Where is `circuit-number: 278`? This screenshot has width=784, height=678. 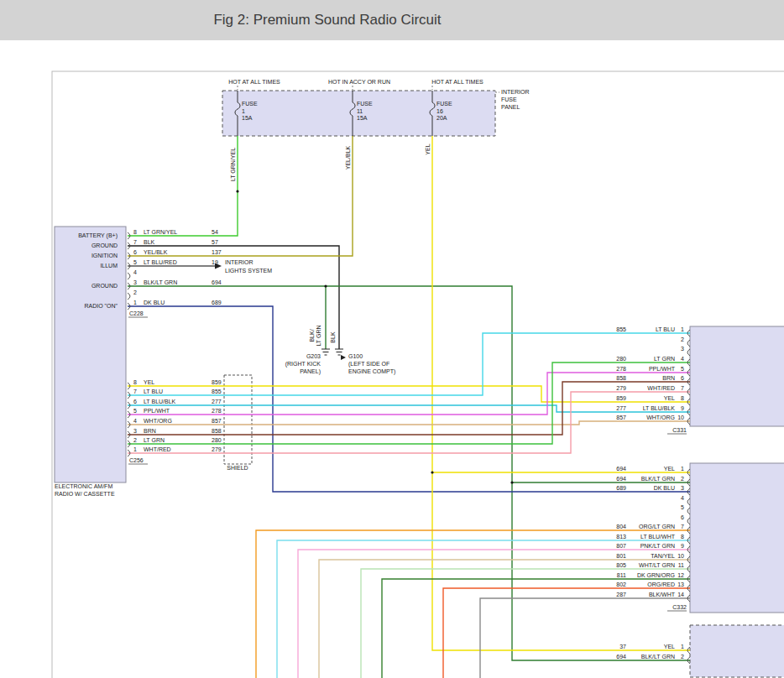
circuit-number: 278 is located at coordinates (217, 411).